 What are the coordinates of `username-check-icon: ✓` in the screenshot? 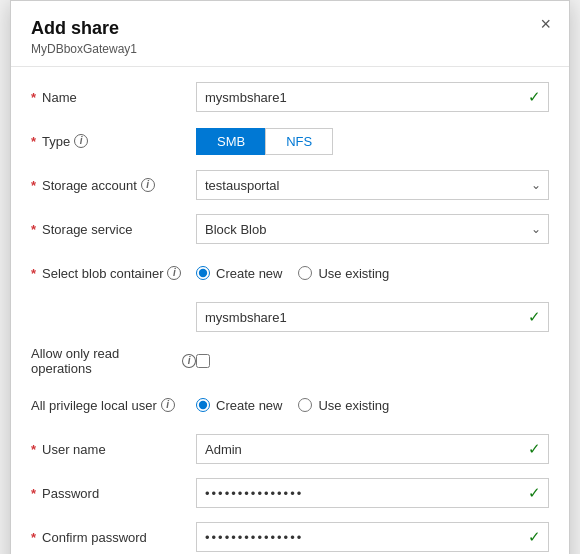 It's located at (534, 449).